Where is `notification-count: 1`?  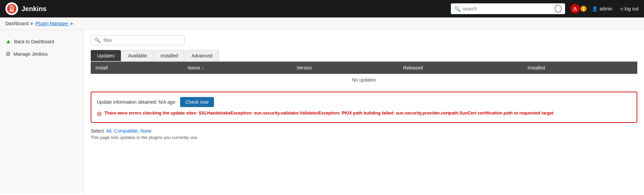
notification-count: 1 is located at coordinates (584, 9).